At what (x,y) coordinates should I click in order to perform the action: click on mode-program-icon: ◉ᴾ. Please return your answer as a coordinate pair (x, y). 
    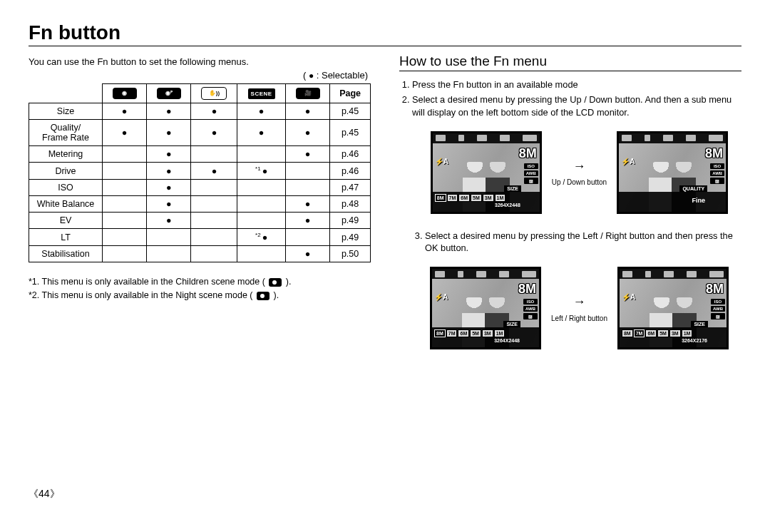
    Looking at the image, I should click on (169, 94).